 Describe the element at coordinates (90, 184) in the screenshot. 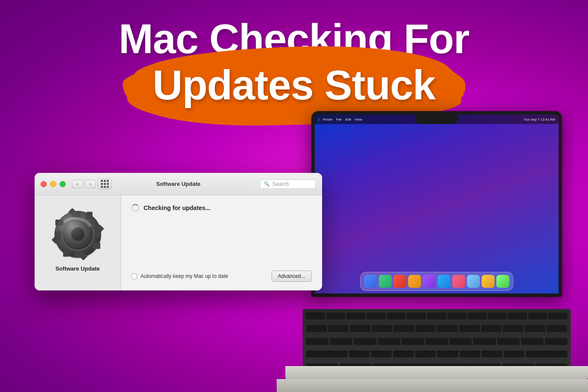

I see `forward-button: ›` at that location.